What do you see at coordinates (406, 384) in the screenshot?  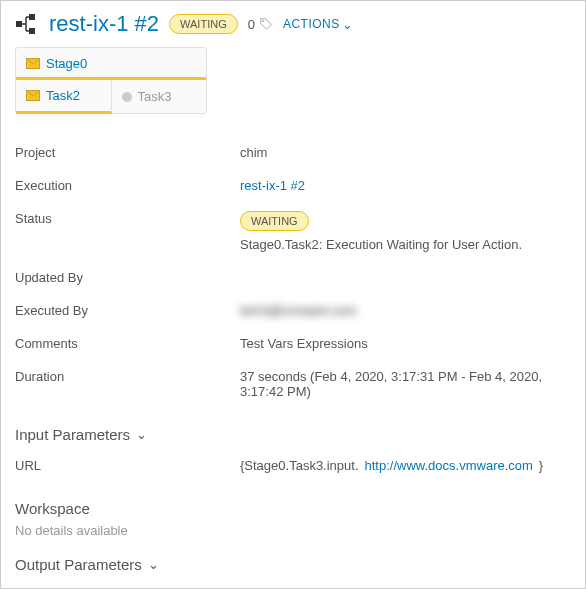 I see `value-duration: 37 seconds (Feb 4, 2020, 3:17:31 PM - Fe…` at bounding box center [406, 384].